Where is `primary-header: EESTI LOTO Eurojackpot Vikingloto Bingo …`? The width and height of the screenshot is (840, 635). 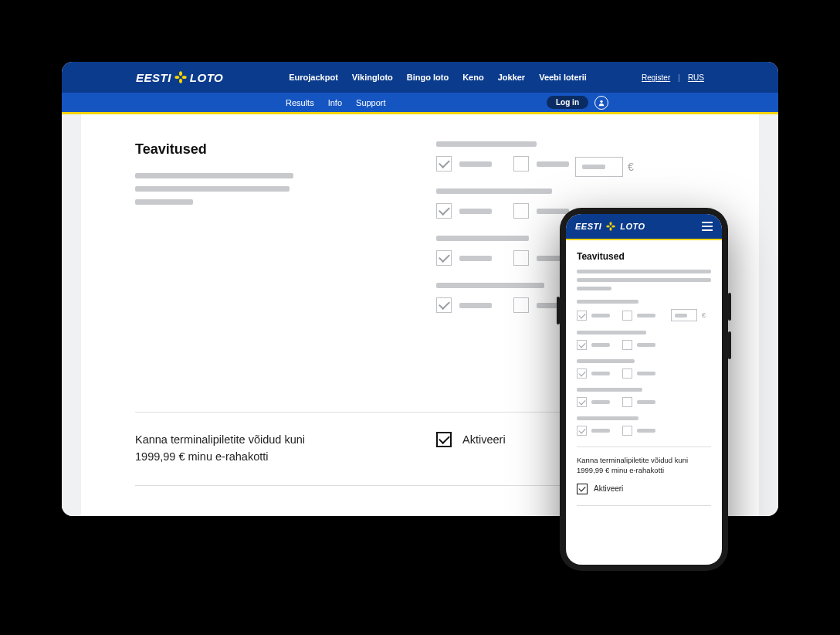
primary-header: EESTI LOTO Eurojackpot Vikingloto Bingo … is located at coordinates (420, 77).